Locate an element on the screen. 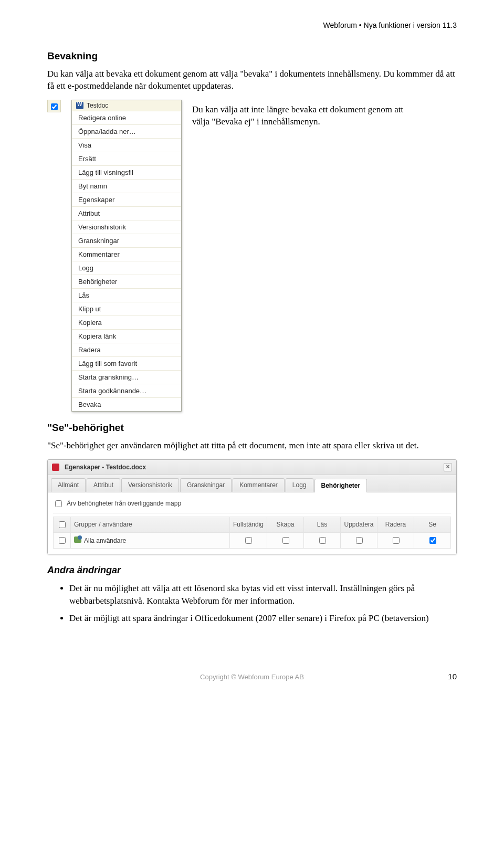 The image size is (504, 852). context-menu-item: Behörigheter is located at coordinates (127, 281).